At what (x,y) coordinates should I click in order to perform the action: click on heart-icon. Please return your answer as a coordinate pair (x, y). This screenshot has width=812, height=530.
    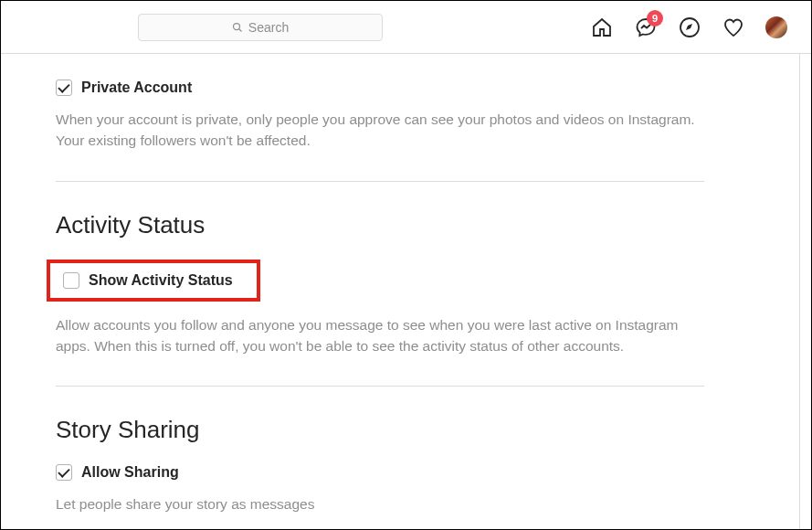
    Looking at the image, I should click on (733, 27).